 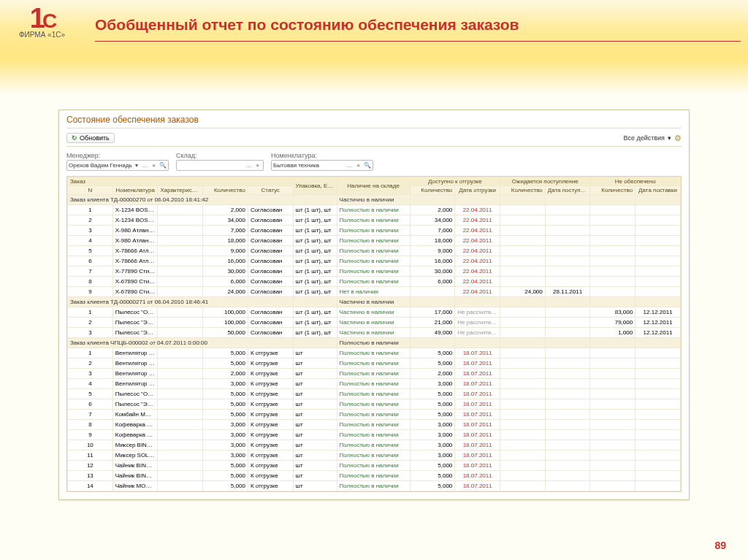 What do you see at coordinates (374, 486) in the screenshot?
I see `table-row: 14 Чайник MOULINEX L 1,3 5,000 К отгрузк…` at bounding box center [374, 486].